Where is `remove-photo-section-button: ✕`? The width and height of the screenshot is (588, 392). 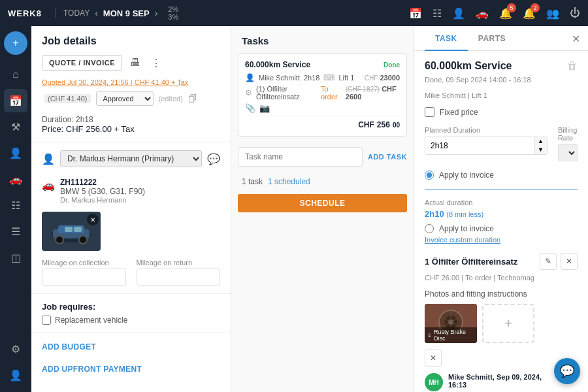
remove-photo-section-button: ✕ is located at coordinates (433, 358).